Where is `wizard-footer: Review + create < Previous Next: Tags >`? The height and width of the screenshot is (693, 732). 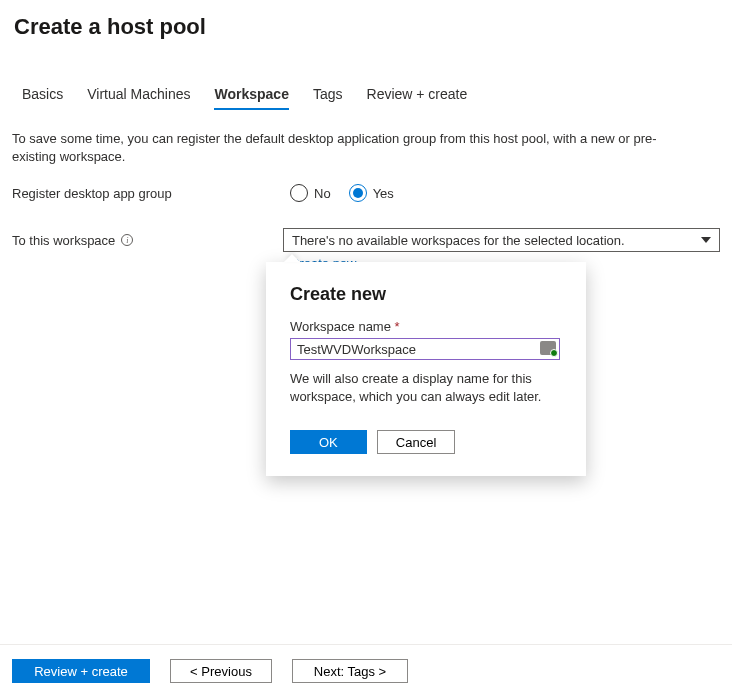
wizard-footer: Review + create < Previous Next: Tags > is located at coordinates (366, 668).